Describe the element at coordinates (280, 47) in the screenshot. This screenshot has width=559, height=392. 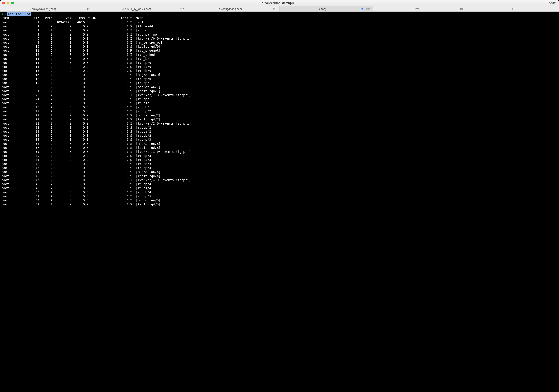
I see `ps-row: root 10 2 0 0 0 0 S [ksoftirqd/0]` at that location.